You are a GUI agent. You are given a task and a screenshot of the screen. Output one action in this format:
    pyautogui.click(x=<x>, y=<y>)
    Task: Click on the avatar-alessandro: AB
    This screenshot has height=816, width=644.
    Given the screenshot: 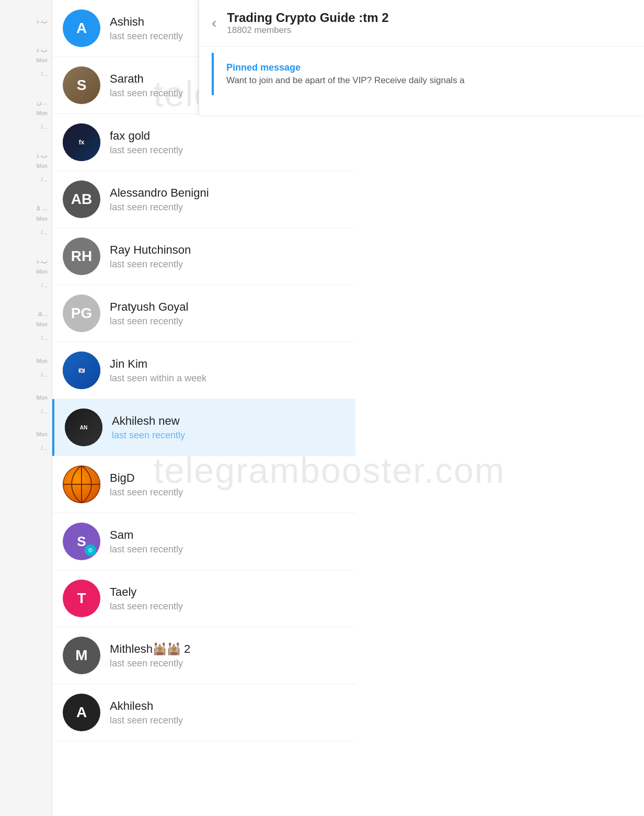 What is the action you would take?
    pyautogui.click(x=82, y=199)
    